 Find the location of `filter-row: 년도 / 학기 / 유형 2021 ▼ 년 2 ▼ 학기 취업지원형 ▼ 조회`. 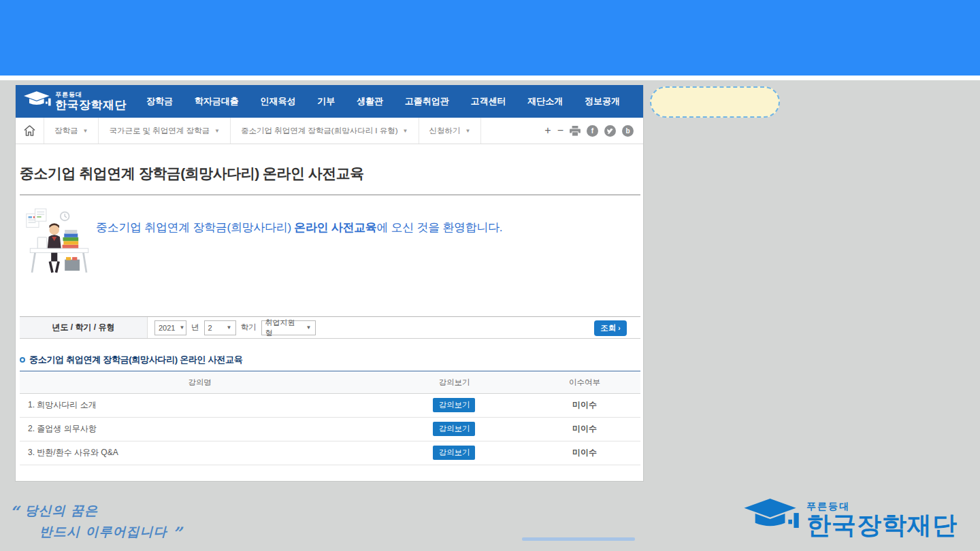

filter-row: 년도 / 학기 / 유형 2021 ▼ 년 2 ▼ 학기 취업지원형 ▼ 조회 is located at coordinates (330, 328).